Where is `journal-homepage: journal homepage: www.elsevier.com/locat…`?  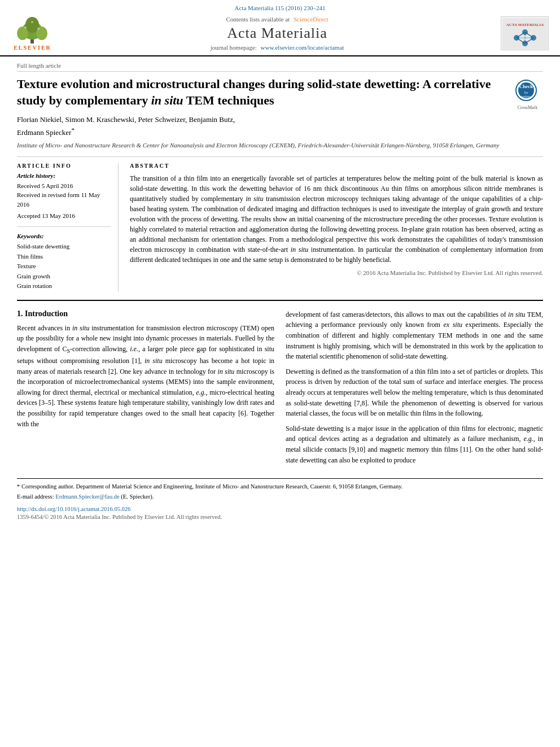 journal-homepage: journal homepage: www.elsevier.com/locat… is located at coordinates (277, 47).